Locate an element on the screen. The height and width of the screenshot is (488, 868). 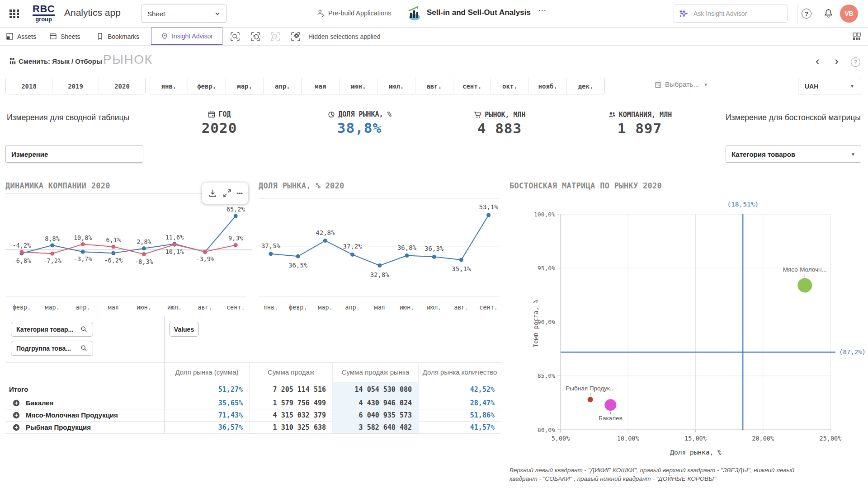
pivot-column-header-0: Доля рынка (сумма) is located at coordinates (207, 372).